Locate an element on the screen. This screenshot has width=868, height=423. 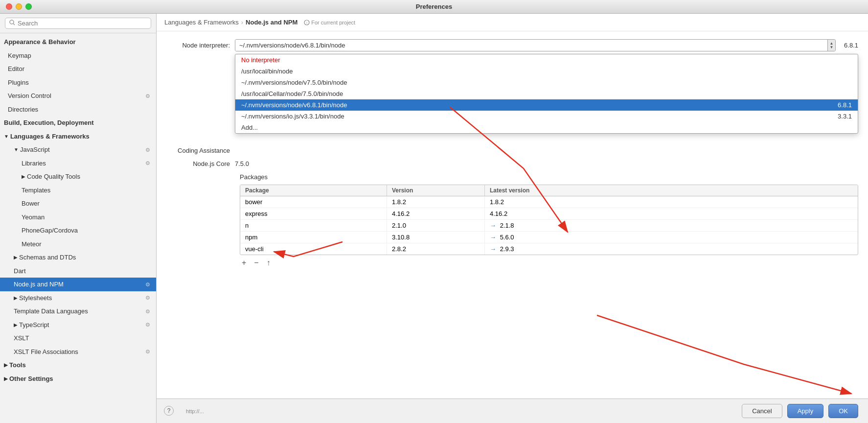
package-name: npm is located at coordinates (314, 237).